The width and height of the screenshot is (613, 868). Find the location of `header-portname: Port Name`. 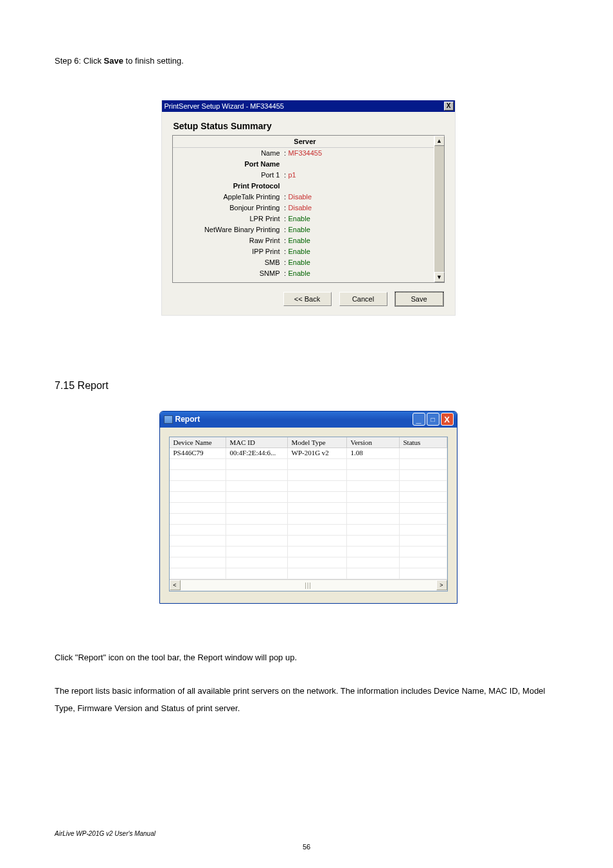

header-portname: Port Name is located at coordinates (227, 165).